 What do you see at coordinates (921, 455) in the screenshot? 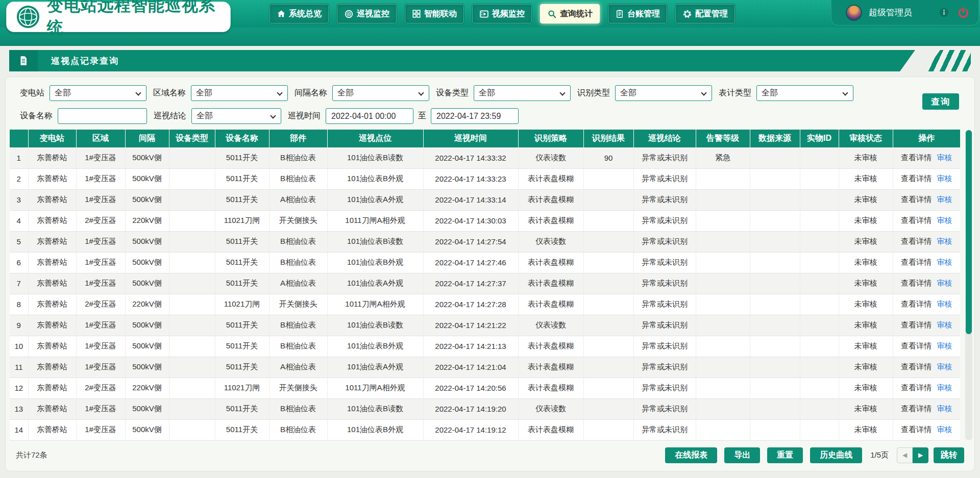
I see `next-page-button: ▶` at bounding box center [921, 455].